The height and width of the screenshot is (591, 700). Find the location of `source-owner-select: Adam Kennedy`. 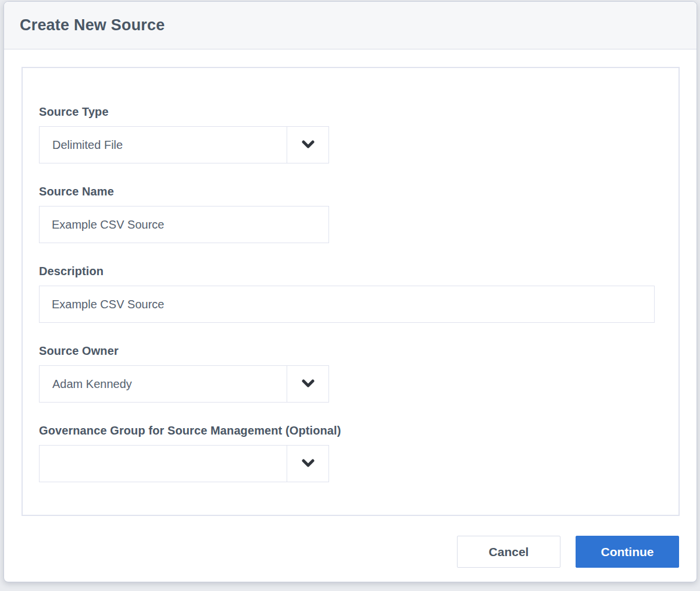

source-owner-select: Adam Kennedy is located at coordinates (184, 384).